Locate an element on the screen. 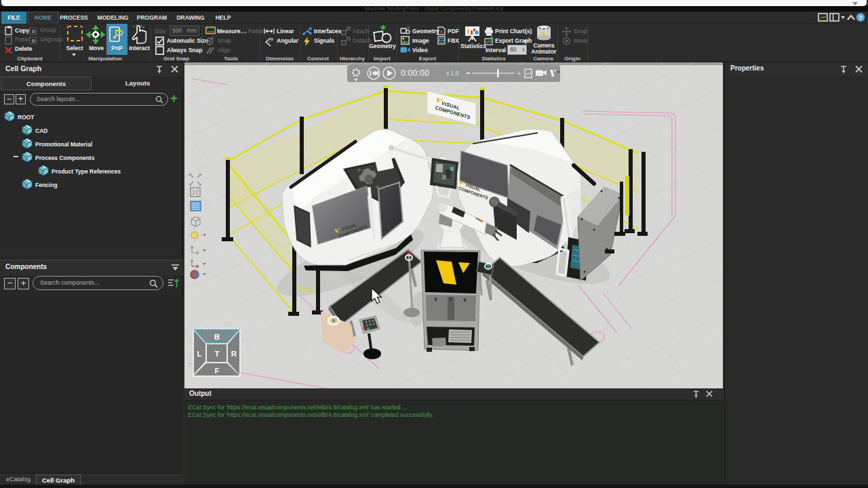 The height and width of the screenshot is (488, 868). svg-text: Process Components is located at coordinates (65, 158).